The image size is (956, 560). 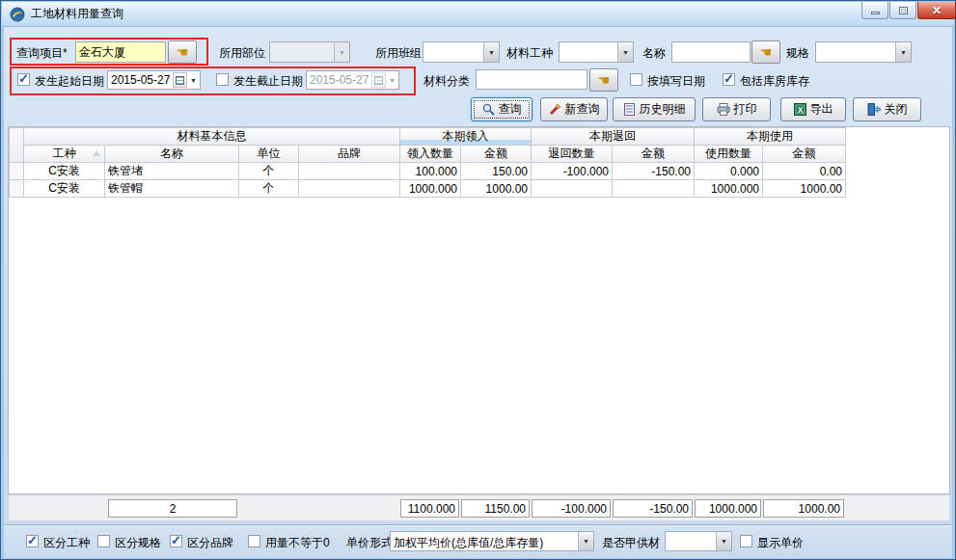 I want to click on material-trade-select: ▼, so click(x=596, y=52).